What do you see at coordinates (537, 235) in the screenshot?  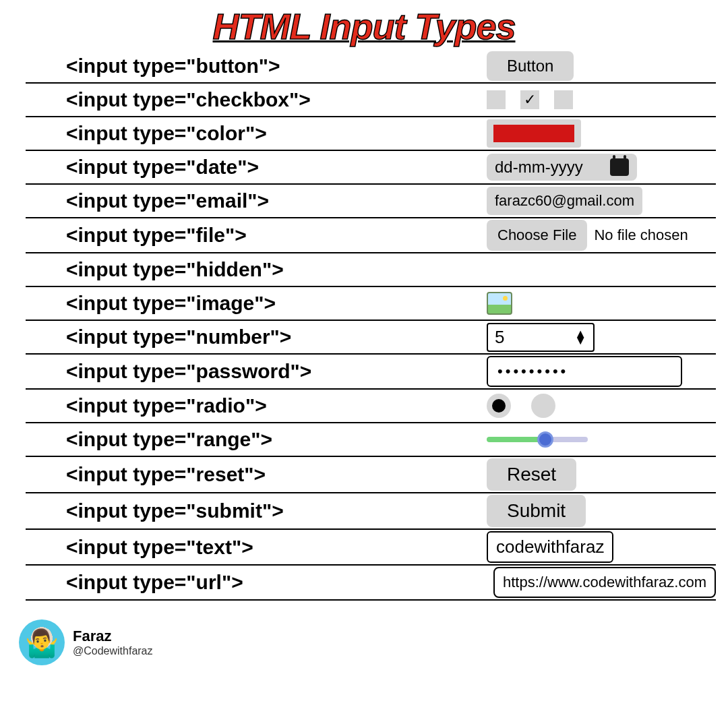 I see `choose-file-button: Choose File` at bounding box center [537, 235].